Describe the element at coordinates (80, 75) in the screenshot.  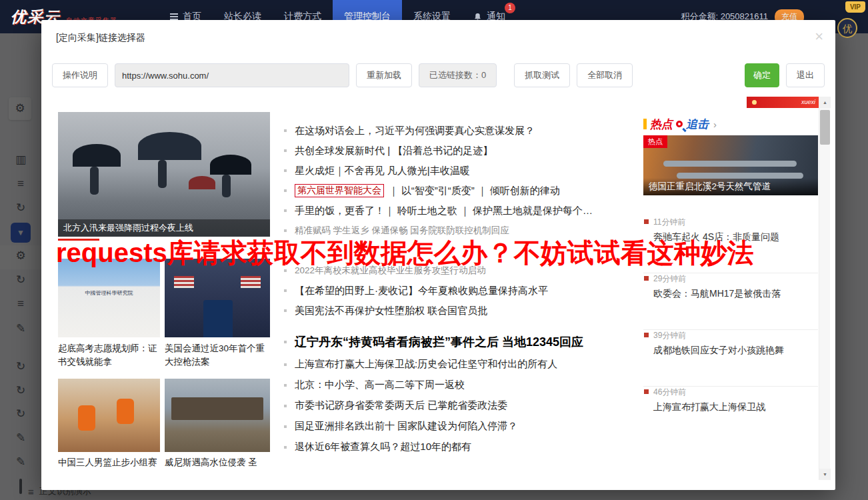
I see `instructions-button: 操作说明` at that location.